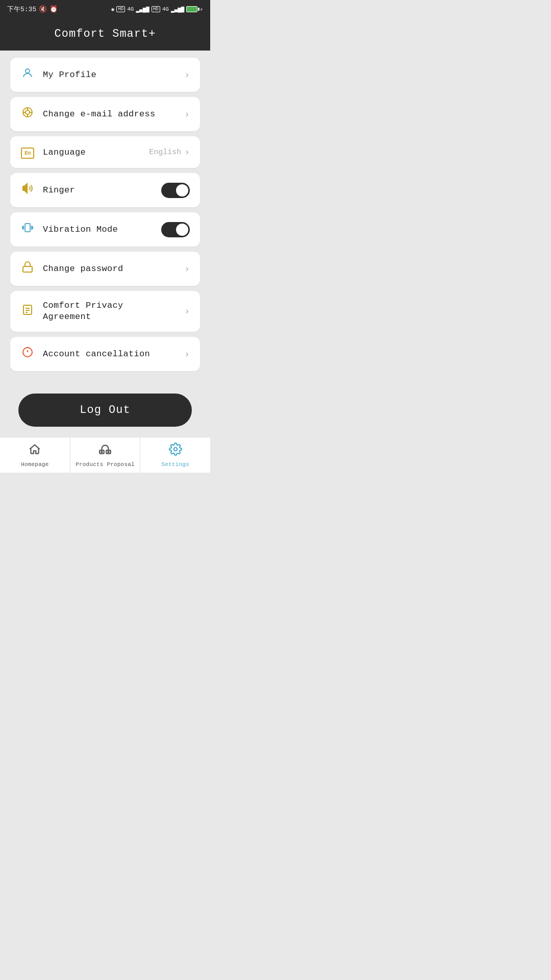 The image size is (551, 980). What do you see at coordinates (85, 354) in the screenshot?
I see `menu-item-left: Account cancellation` at bounding box center [85, 354].